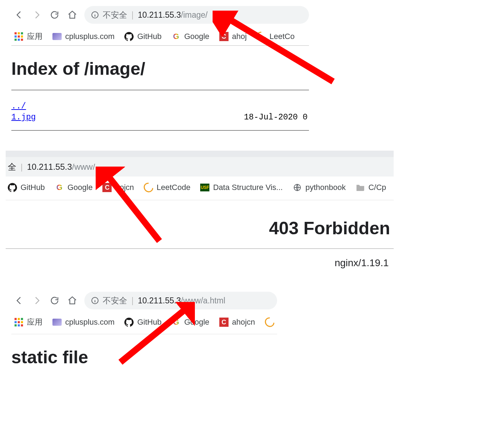  Describe the element at coordinates (205, 187) in the screenshot. I see `usf-icon: USF` at that location.